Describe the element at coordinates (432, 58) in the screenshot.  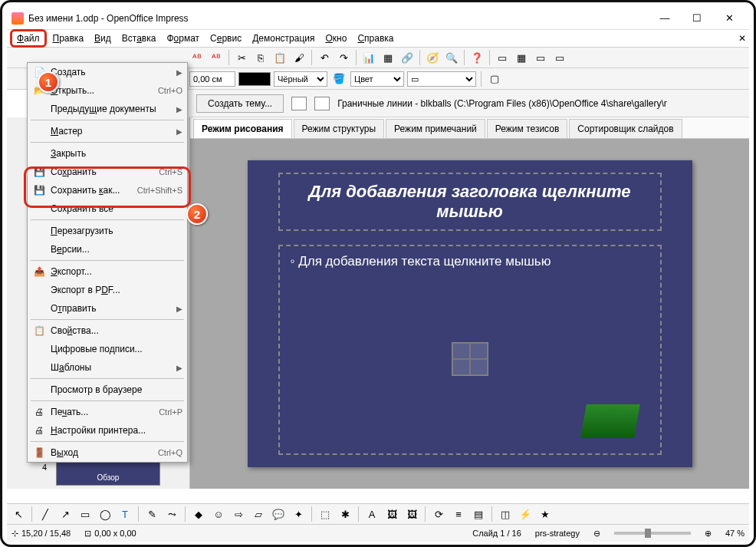
I see `navigator-icon: 🧭` at that location.